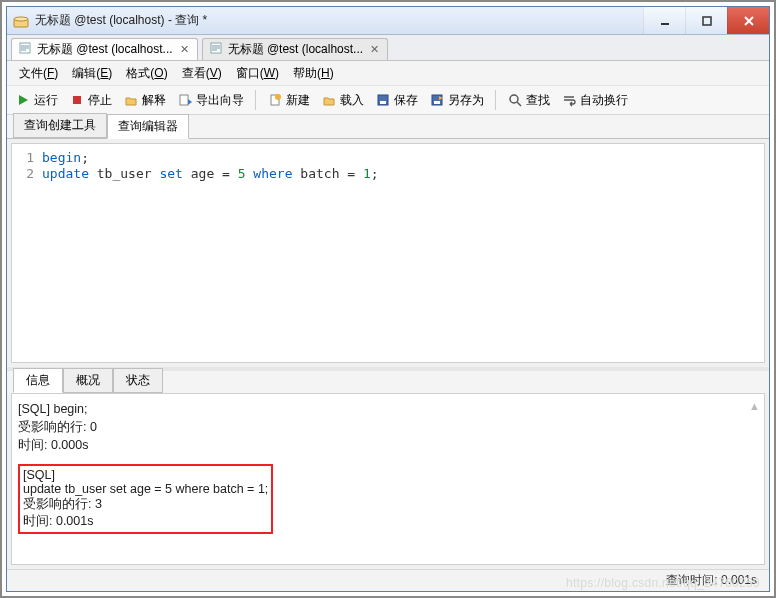 The width and height of the screenshot is (776, 598). Describe the element at coordinates (388, 21) in the screenshot. I see `titlebar: 无标题 @test (localhost) - 查询 *` at that location.